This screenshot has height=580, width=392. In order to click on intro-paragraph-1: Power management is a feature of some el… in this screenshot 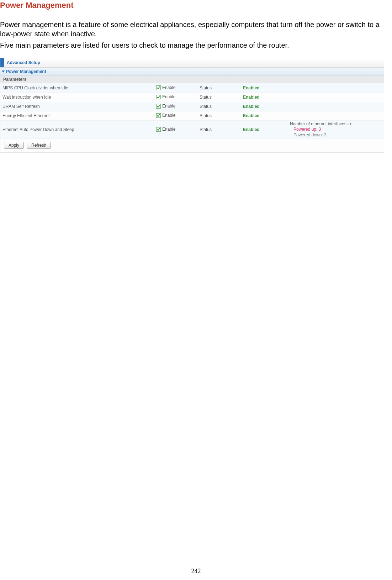, I will do `click(196, 29)`.